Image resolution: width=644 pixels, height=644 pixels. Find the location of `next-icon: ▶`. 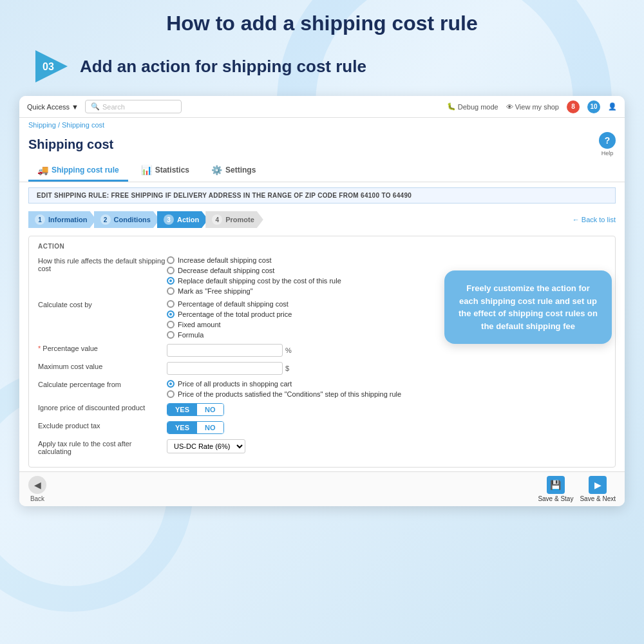

next-icon: ▶ is located at coordinates (598, 485).